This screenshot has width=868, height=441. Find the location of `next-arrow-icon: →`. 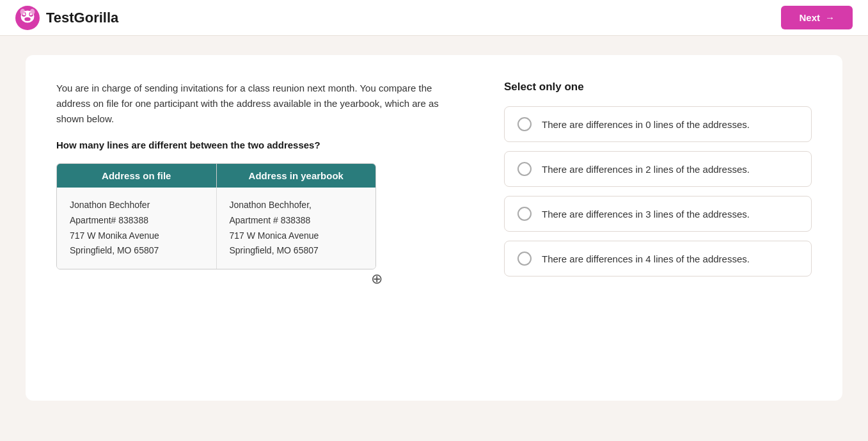

next-arrow-icon: → is located at coordinates (830, 18).